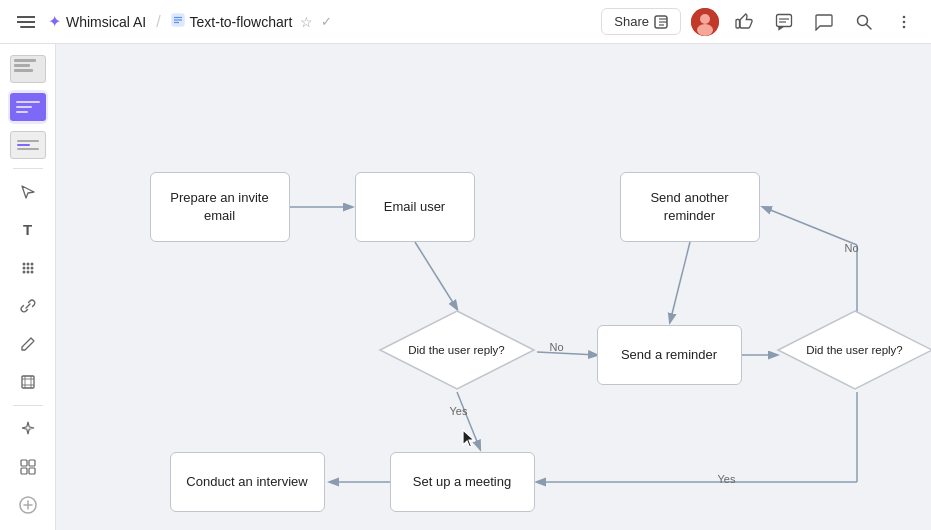 The height and width of the screenshot is (530, 931). What do you see at coordinates (219, 207) in the screenshot?
I see `prepare-invite-label: Prepare an inviteemail` at bounding box center [219, 207].